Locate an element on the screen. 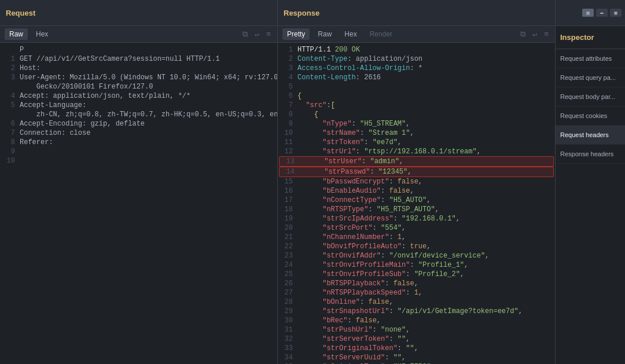  tab-pretty: Pretty is located at coordinates (296, 34).